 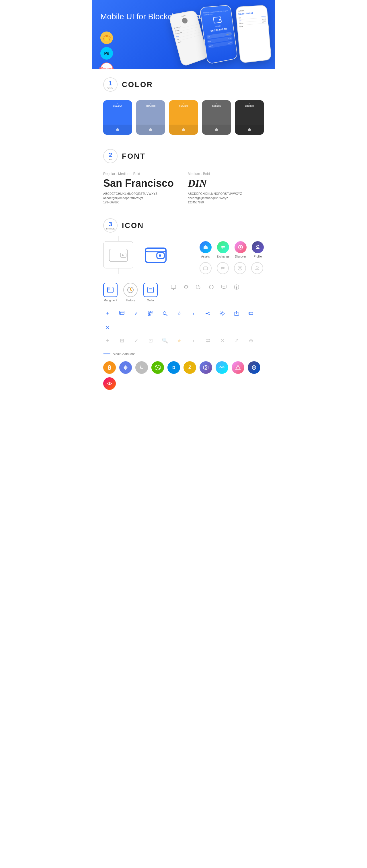 What do you see at coordinates (110, 225) in the screenshot?
I see `section-number-3: 3 THREE` at bounding box center [110, 225].